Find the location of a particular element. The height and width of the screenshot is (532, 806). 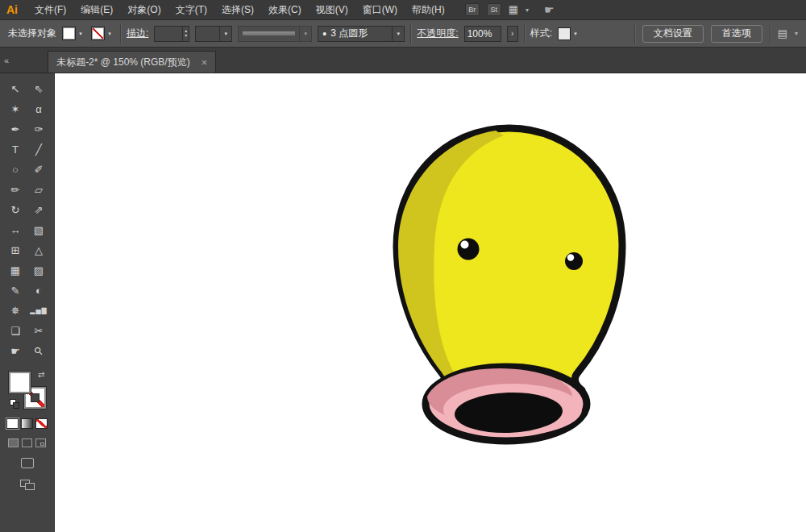

gradient-tool: ▨ is located at coordinates (39, 271).